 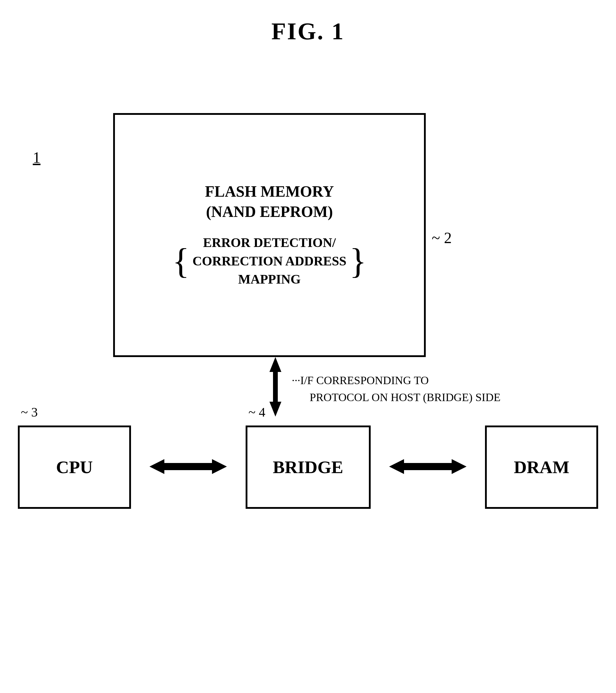 What do you see at coordinates (37, 158) in the screenshot?
I see `ref-1-label: 1` at bounding box center [37, 158].